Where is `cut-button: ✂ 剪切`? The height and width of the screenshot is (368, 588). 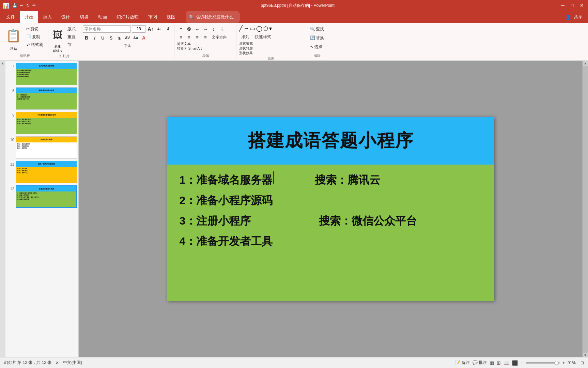
cut-button: ✂ 剪切 is located at coordinates (35, 29).